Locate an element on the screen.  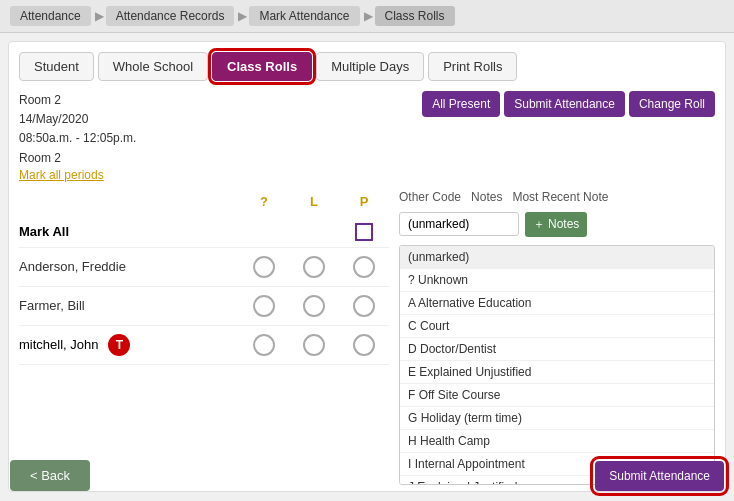
notes-button: ＋ Notes is located at coordinates (556, 224).